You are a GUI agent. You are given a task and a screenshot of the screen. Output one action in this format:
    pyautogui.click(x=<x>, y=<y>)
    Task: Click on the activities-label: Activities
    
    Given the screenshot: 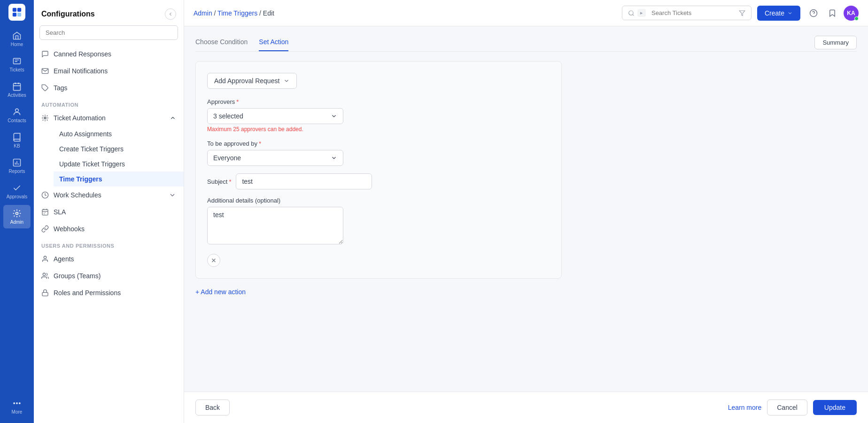 What is the action you would take?
    pyautogui.click(x=17, y=95)
    